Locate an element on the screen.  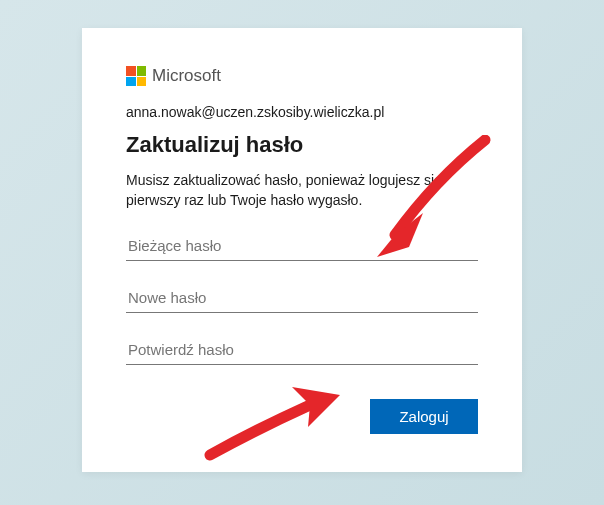
brand-name: Microsoft is located at coordinates (186, 76).